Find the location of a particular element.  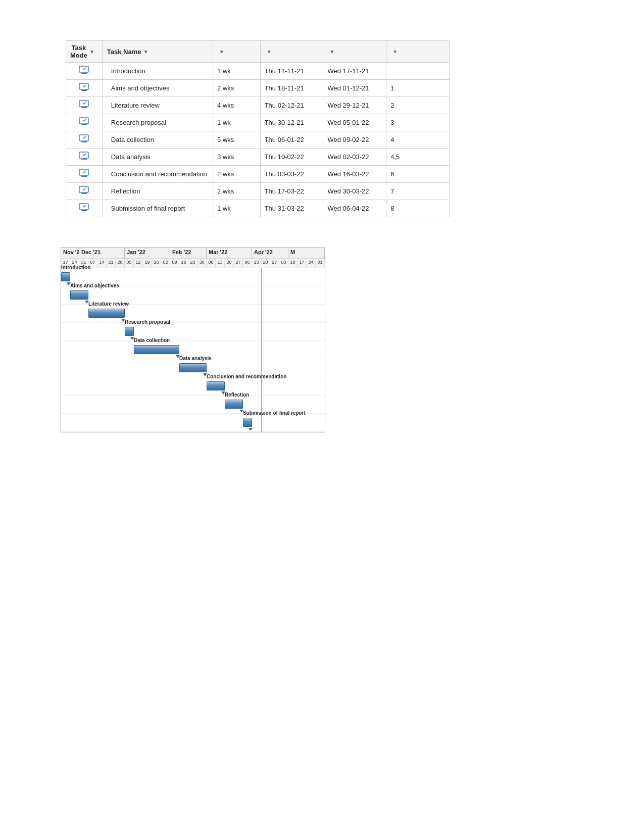

col-header-duration: ▼ is located at coordinates (237, 52).